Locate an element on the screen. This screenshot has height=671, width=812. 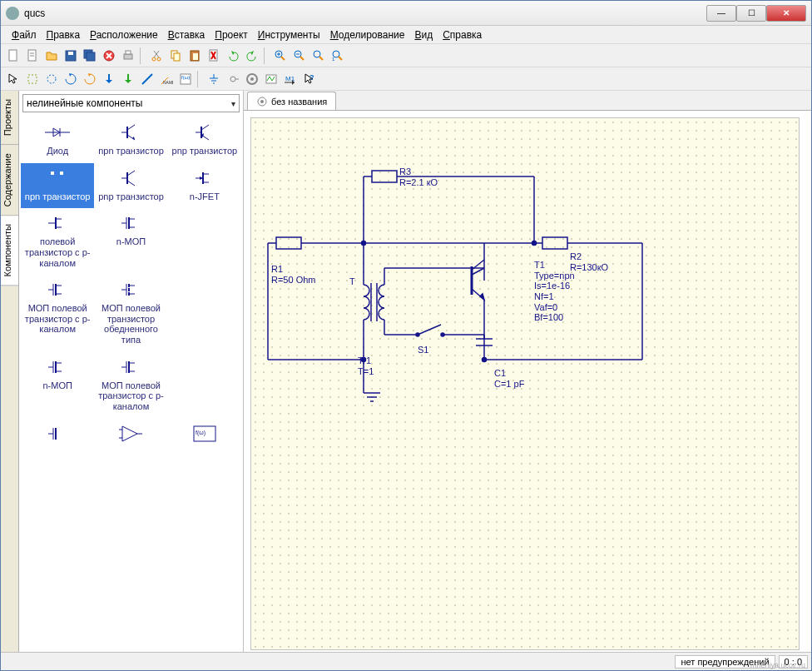
undo-icon is located at coordinates (233, 56).